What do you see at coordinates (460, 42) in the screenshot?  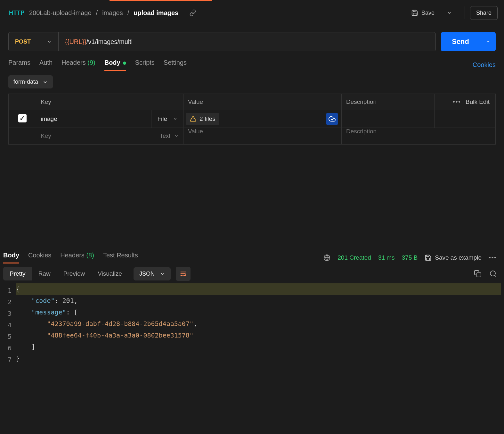 I see `send-label: Send` at bounding box center [460, 42].